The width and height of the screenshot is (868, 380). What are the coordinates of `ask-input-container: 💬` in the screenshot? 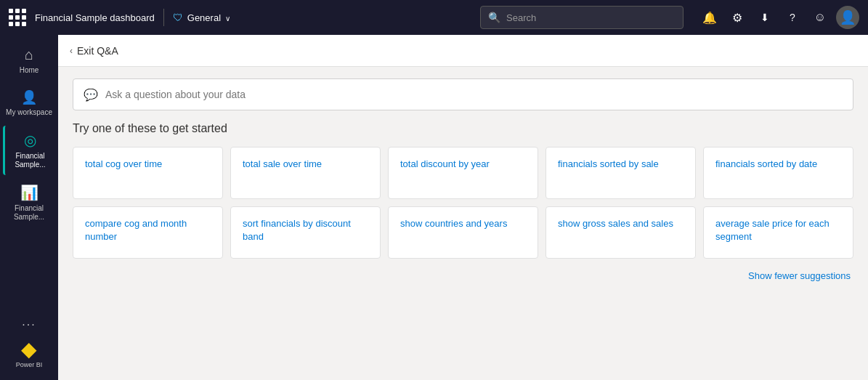 It's located at (463, 94).